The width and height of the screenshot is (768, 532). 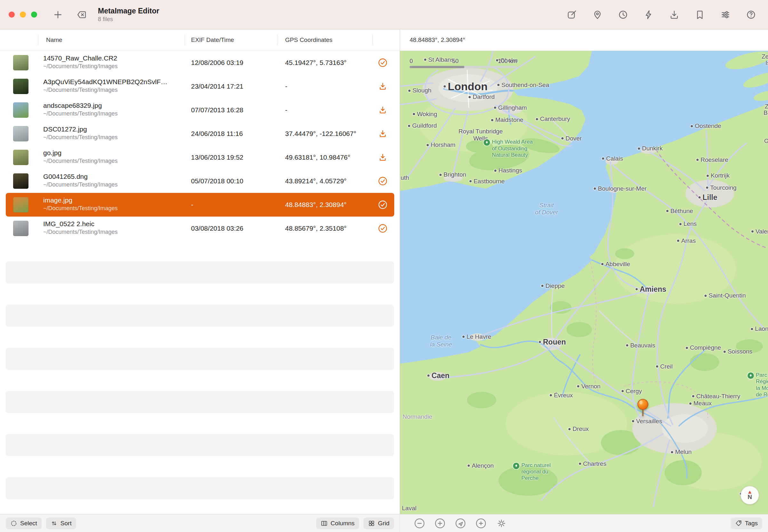 What do you see at coordinates (112, 105) in the screenshot?
I see `file-name: andscape68329.jpg` at bounding box center [112, 105].